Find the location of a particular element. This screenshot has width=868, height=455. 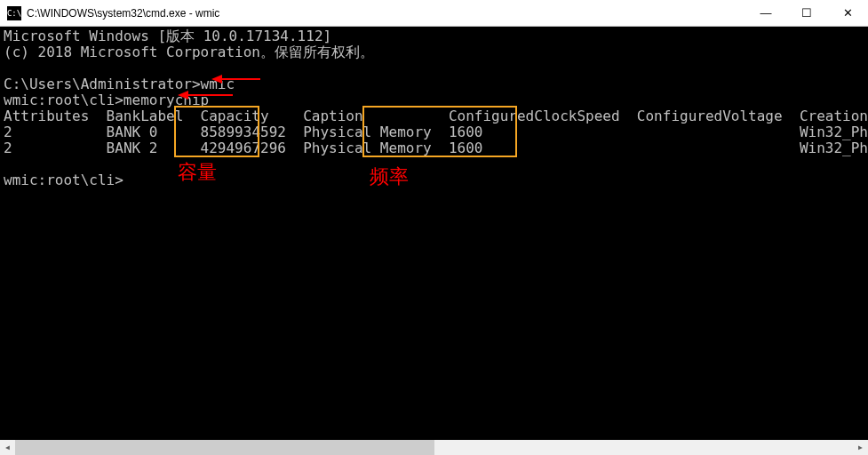

scroll-right-button: ▶ is located at coordinates (860, 448).